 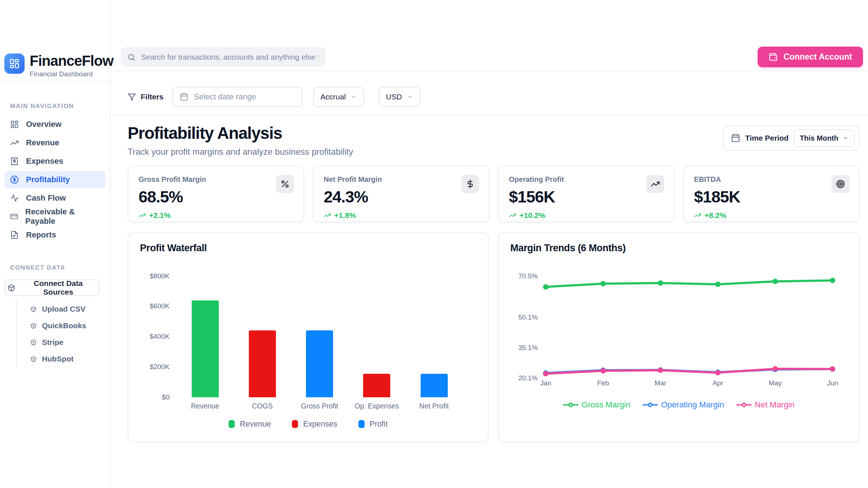 What do you see at coordinates (401, 197) in the screenshot?
I see `kpi-value: 24.3%` at bounding box center [401, 197].